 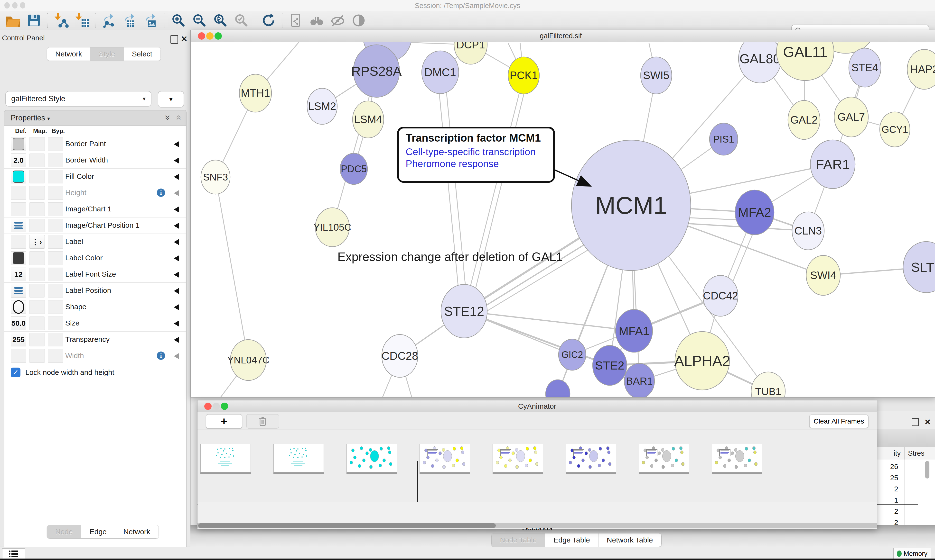 I want to click on property-row-border-width: 2.0Border Width, so click(x=95, y=160).